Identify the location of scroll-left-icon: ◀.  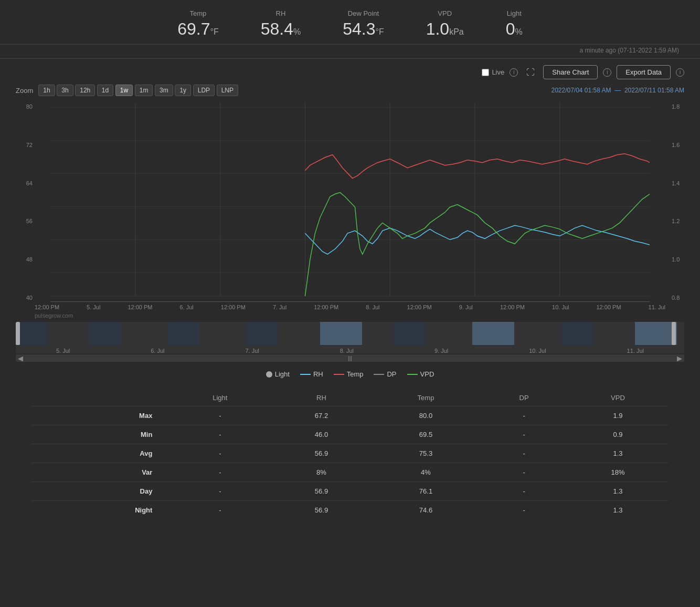
(20, 358).